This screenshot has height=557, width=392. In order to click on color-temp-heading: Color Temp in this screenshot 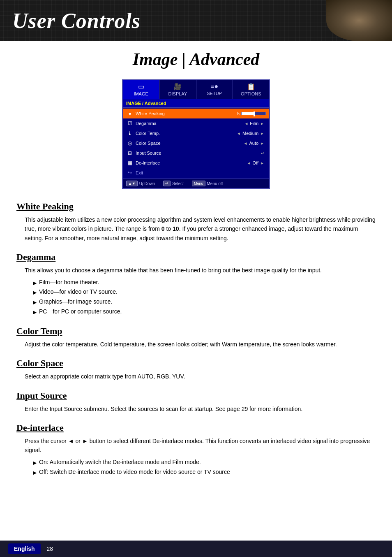, I will do `click(196, 331)`.